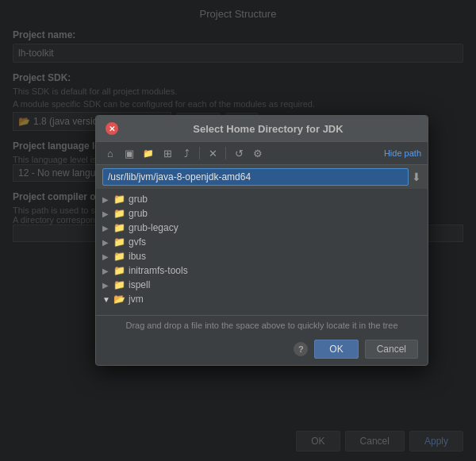  I want to click on hide-path-link: Hide path, so click(403, 153).